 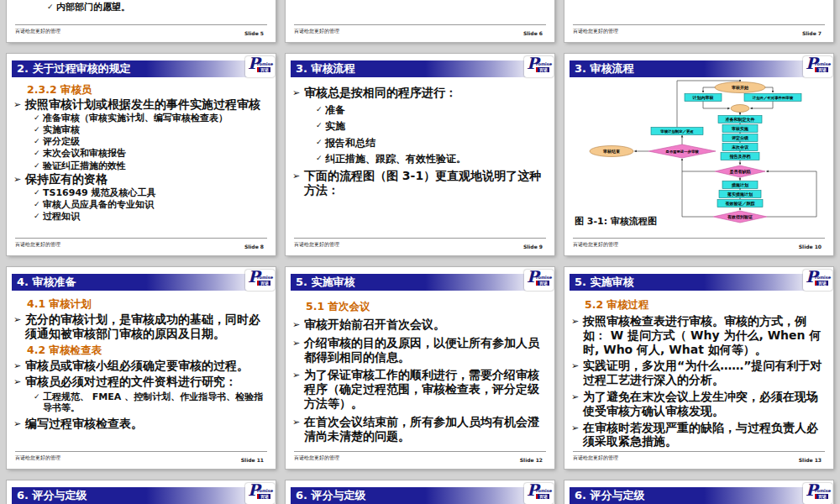 What do you see at coordinates (811, 34) in the screenshot?
I see `slide-number: Slide 7` at bounding box center [811, 34].